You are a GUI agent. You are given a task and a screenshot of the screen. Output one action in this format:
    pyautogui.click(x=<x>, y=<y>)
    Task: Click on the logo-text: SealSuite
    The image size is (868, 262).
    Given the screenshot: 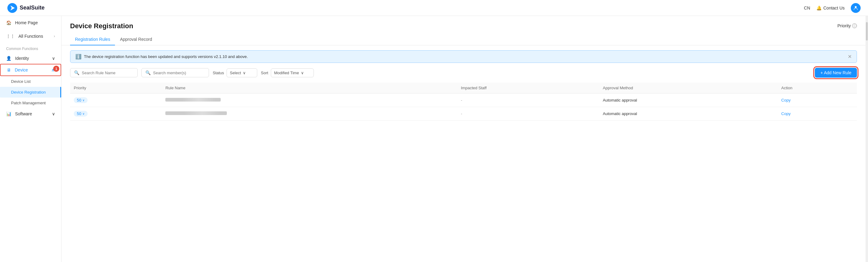 What is the action you would take?
    pyautogui.click(x=32, y=8)
    